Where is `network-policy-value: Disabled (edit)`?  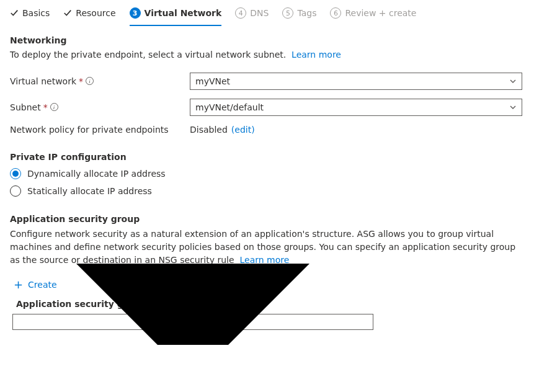 network-policy-value: Disabled (edit) is located at coordinates (222, 130).